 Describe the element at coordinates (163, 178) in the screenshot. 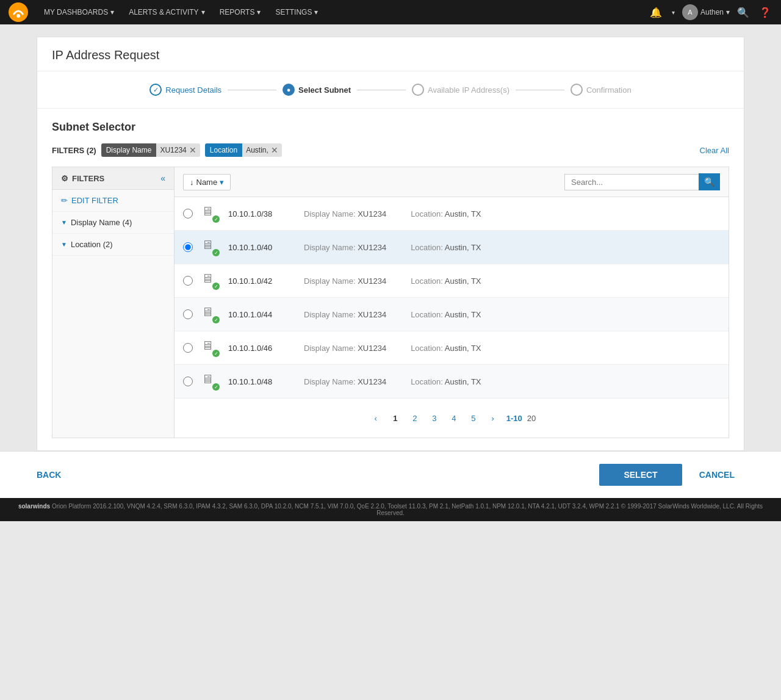

I see `collapse-filters-button: «` at that location.